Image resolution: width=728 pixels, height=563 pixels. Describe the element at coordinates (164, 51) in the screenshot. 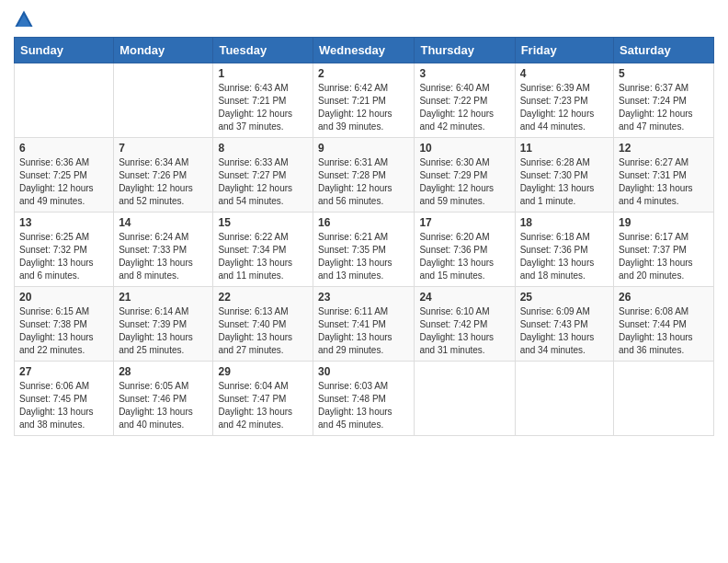

I see `weekday-header-cell: Monday` at that location.